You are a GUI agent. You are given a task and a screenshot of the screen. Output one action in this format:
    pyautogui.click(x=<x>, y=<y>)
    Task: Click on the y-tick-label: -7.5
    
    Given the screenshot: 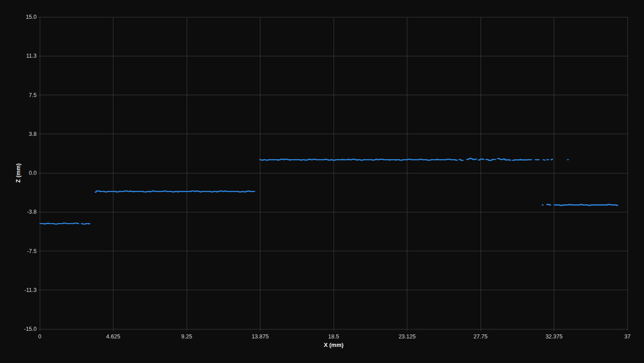 What is the action you would take?
    pyautogui.click(x=32, y=251)
    